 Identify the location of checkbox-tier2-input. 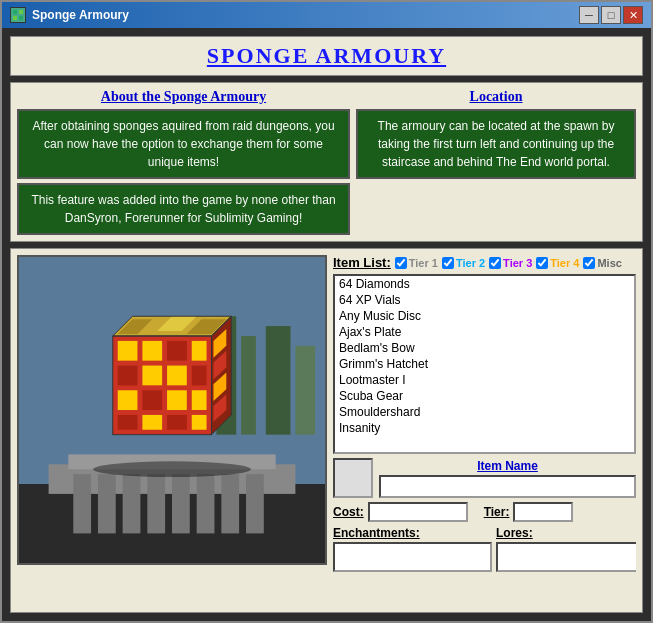
(448, 263).